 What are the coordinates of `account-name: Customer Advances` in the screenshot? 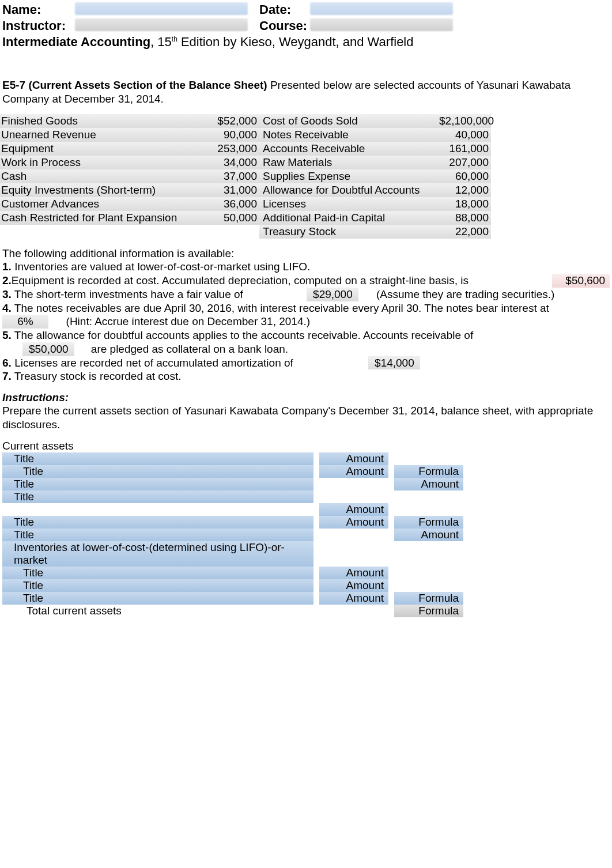 It's located at (104, 204).